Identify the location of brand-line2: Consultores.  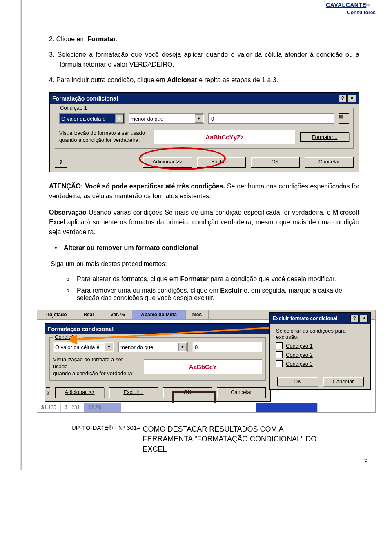
(361, 13).